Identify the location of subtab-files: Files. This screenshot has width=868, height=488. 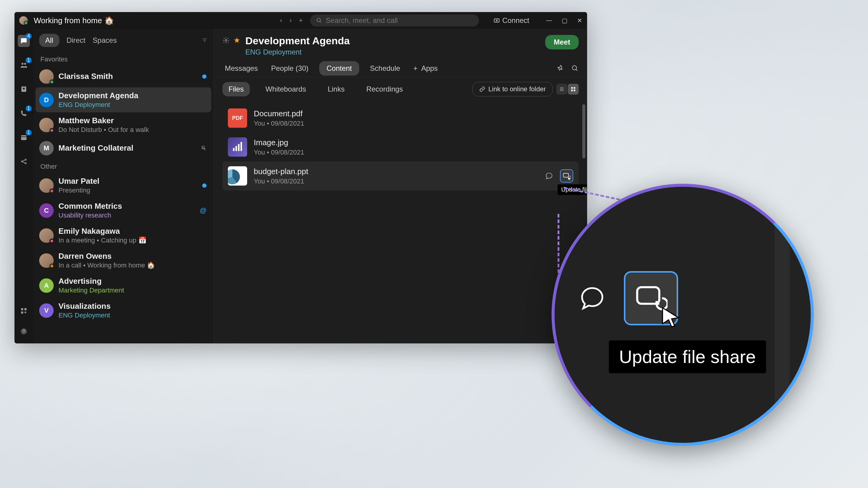
(236, 89).